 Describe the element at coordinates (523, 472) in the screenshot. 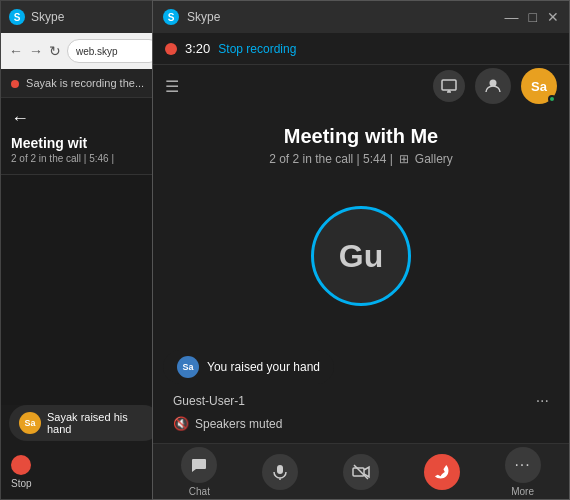

I see `more-button: ··· More` at that location.